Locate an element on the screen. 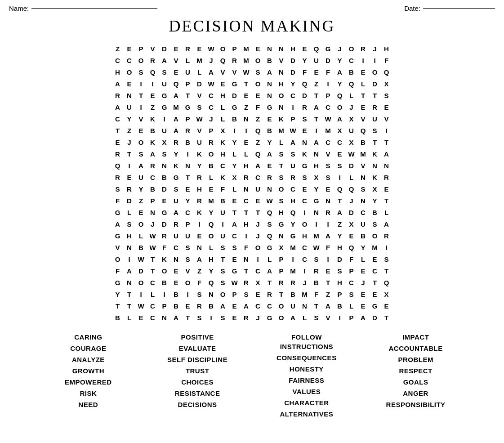 Image resolution: width=504 pixels, height=443 pixels. word-item: RESPONSIBILITY is located at coordinates (416, 405).